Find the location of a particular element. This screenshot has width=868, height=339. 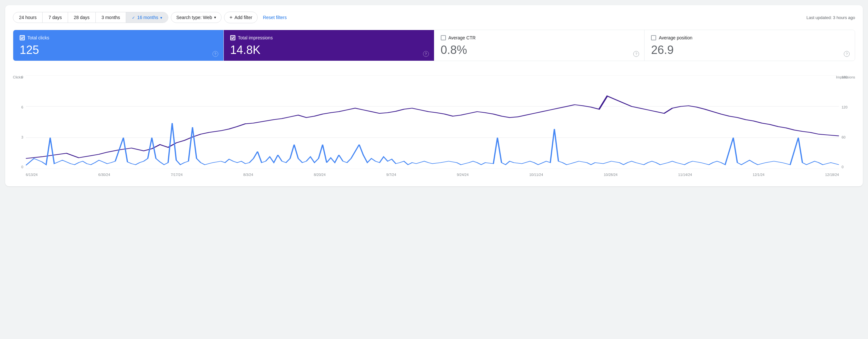

metric-card-impressions: Total impressions 14.8K ? is located at coordinates (329, 45).